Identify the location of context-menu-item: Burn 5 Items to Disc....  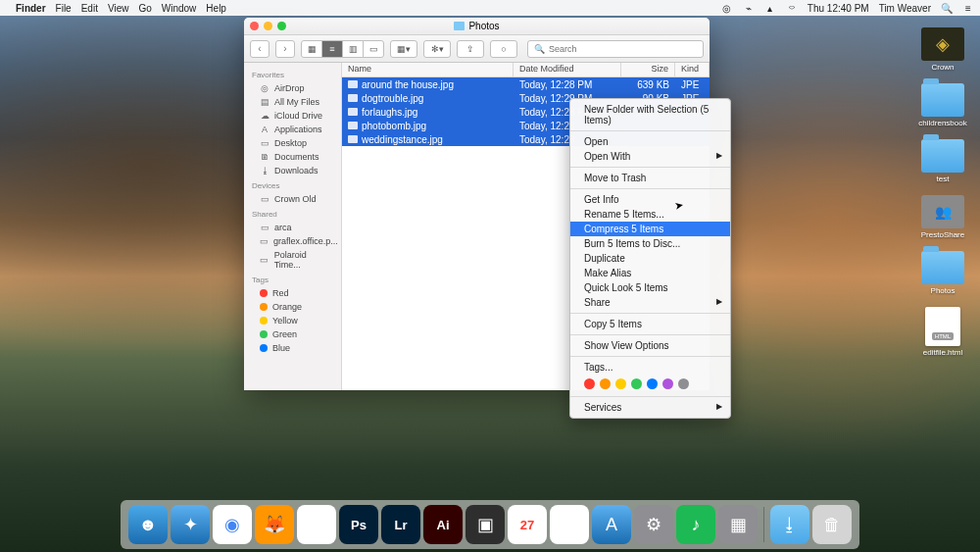
(651, 243).